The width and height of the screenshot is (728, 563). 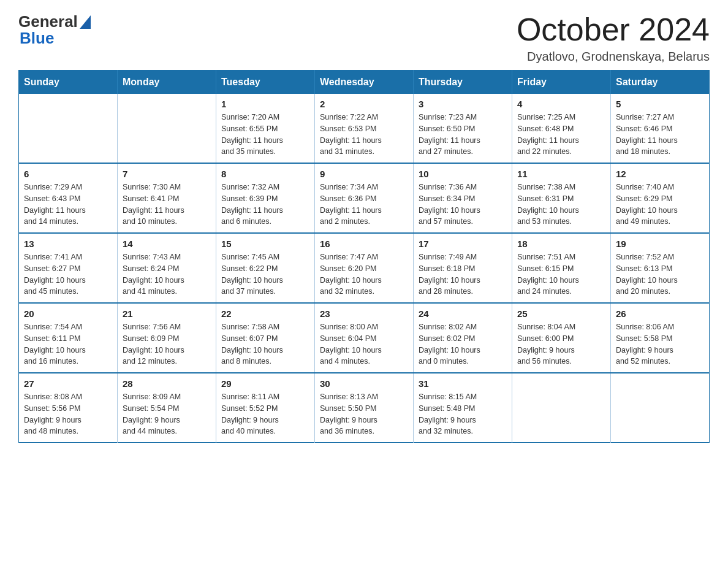 What do you see at coordinates (167, 408) in the screenshot?
I see `calendar-cell: 28Sunrise: 8:09 AM Sunset: 5:54 PM Dayli…` at bounding box center [167, 408].